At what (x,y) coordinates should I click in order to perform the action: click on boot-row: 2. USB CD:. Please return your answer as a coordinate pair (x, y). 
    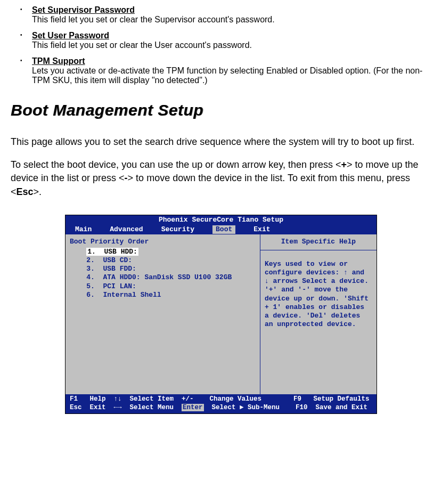
    Looking at the image, I should click on (163, 261).